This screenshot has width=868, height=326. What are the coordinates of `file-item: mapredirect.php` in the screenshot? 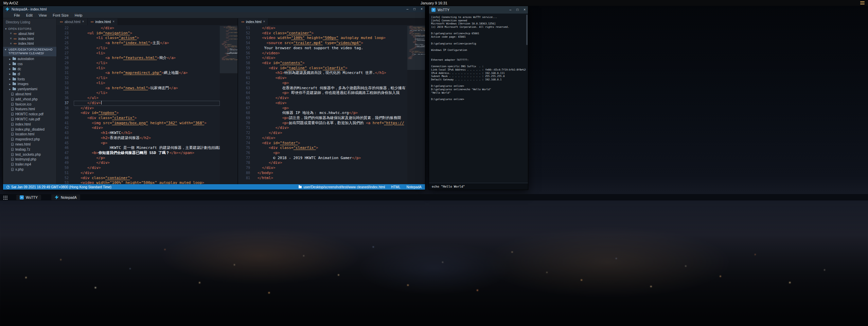 It's located at (30, 139).